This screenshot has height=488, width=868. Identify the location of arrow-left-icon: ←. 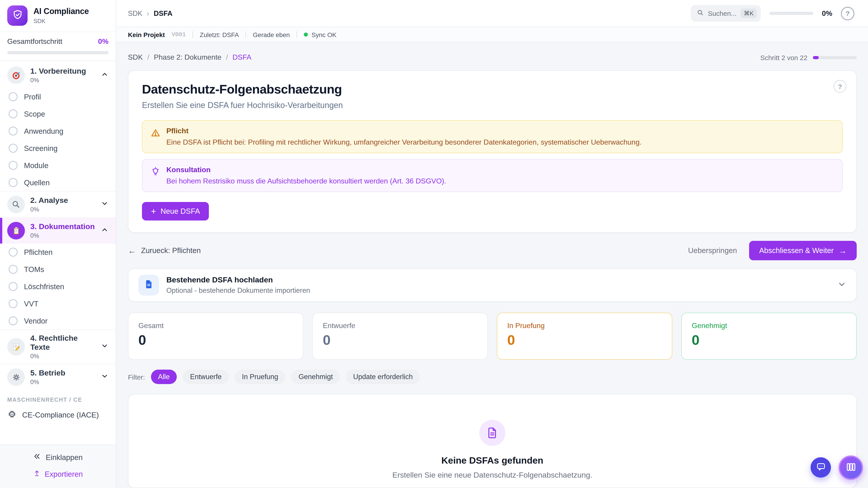
(132, 251).